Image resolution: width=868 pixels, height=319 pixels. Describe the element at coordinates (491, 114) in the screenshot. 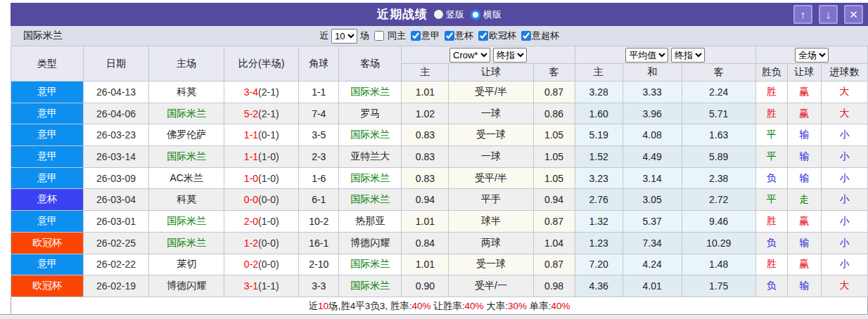

I see `odds-handicap: 一球` at that location.